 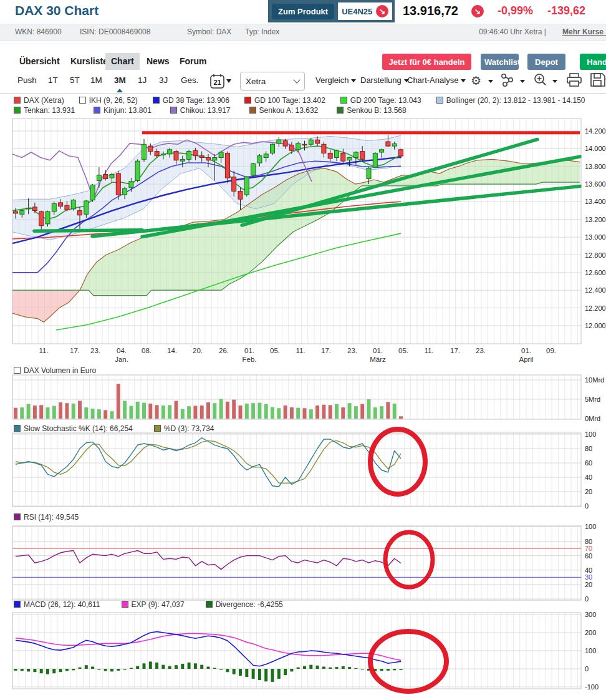 What do you see at coordinates (82, 100) in the screenshot?
I see `ikh-legend-swatch` at bounding box center [82, 100].